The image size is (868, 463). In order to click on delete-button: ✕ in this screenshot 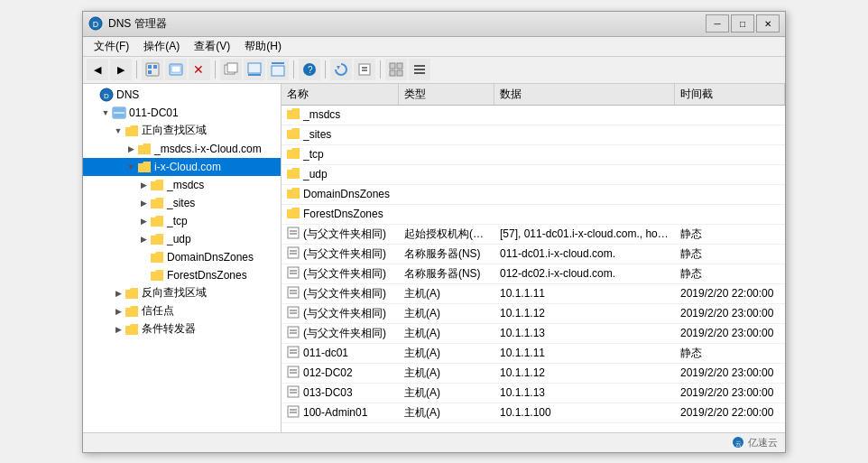, I will do `click(199, 69)`.